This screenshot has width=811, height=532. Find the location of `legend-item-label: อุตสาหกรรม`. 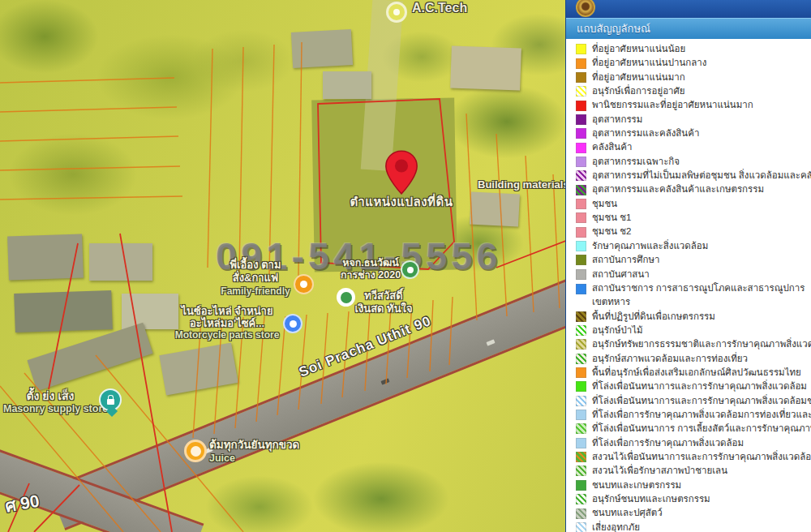

legend-item-label: อุตสาหกรรม is located at coordinates (617, 120).